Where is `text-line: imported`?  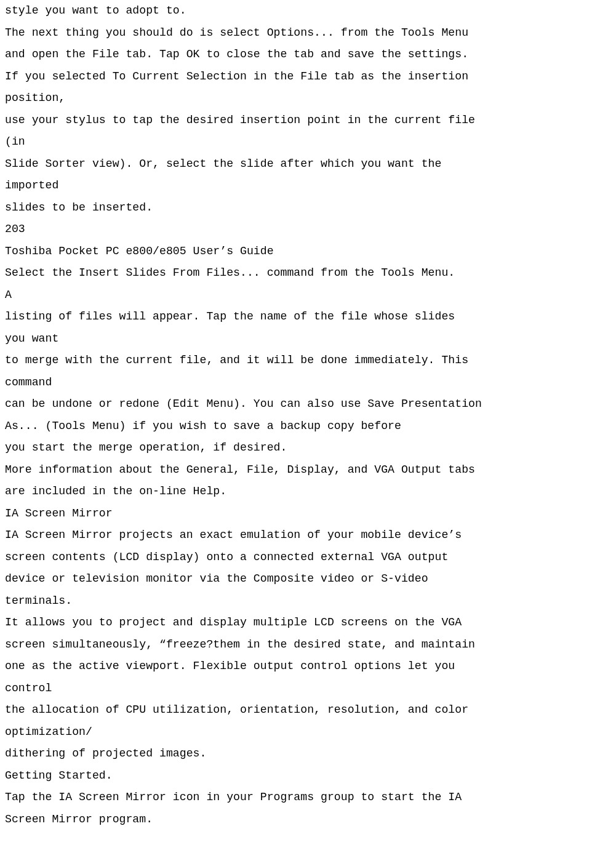 text-line: imported is located at coordinates (308, 186).